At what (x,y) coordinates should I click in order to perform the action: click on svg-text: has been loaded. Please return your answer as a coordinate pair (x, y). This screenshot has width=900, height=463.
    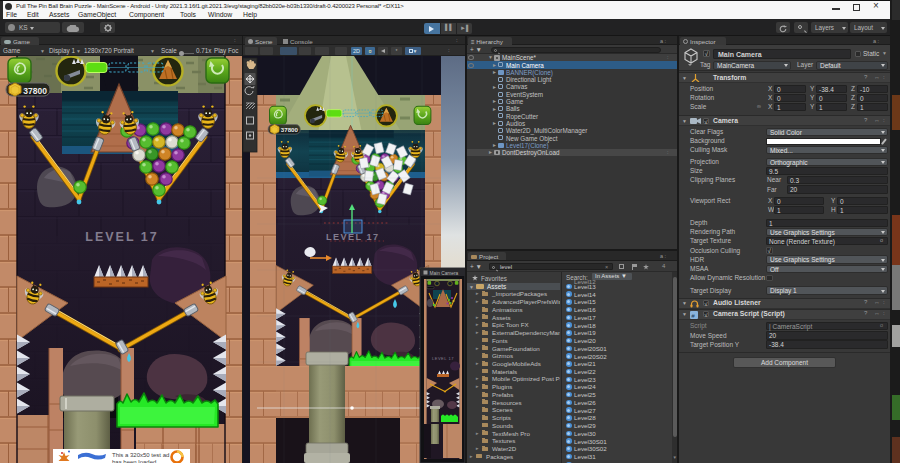
    Looking at the image, I should click on (134, 461).